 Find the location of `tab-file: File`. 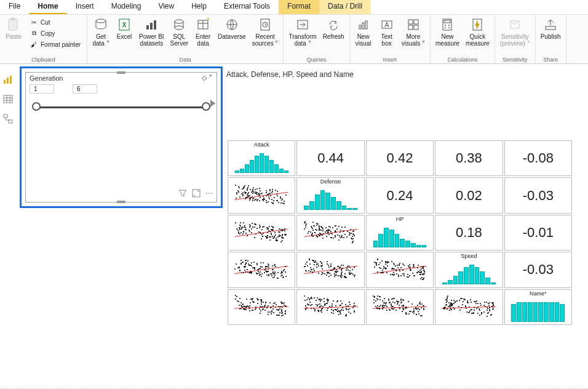

tab-file: File is located at coordinates (15, 7).